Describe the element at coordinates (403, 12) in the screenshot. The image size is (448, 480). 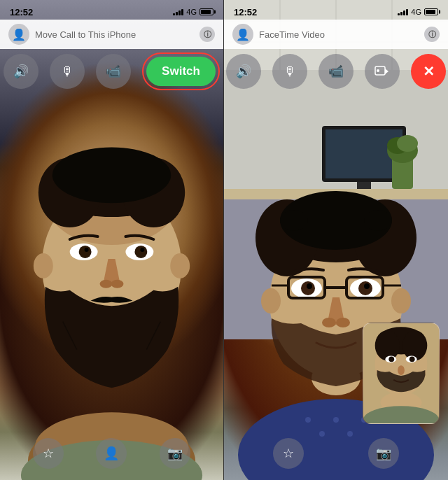
I see `right-signal-bars` at that location.